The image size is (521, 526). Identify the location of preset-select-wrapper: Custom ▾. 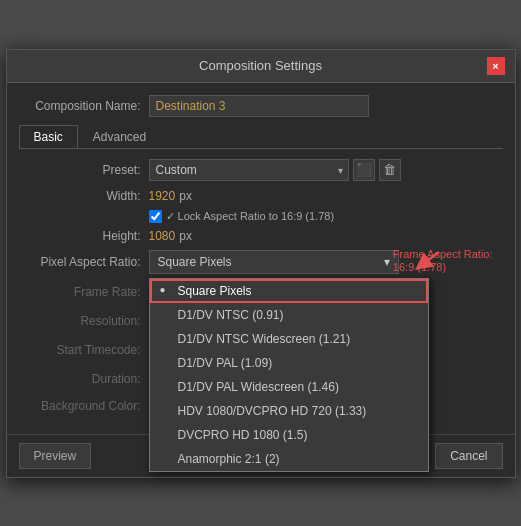
(249, 170).